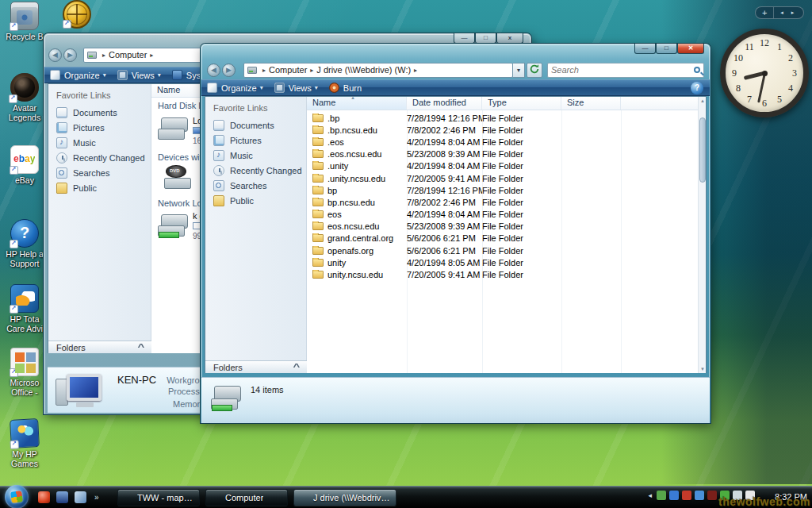 The height and width of the screenshot is (508, 812). Describe the element at coordinates (697, 70) in the screenshot. I see `search-icon` at that location.